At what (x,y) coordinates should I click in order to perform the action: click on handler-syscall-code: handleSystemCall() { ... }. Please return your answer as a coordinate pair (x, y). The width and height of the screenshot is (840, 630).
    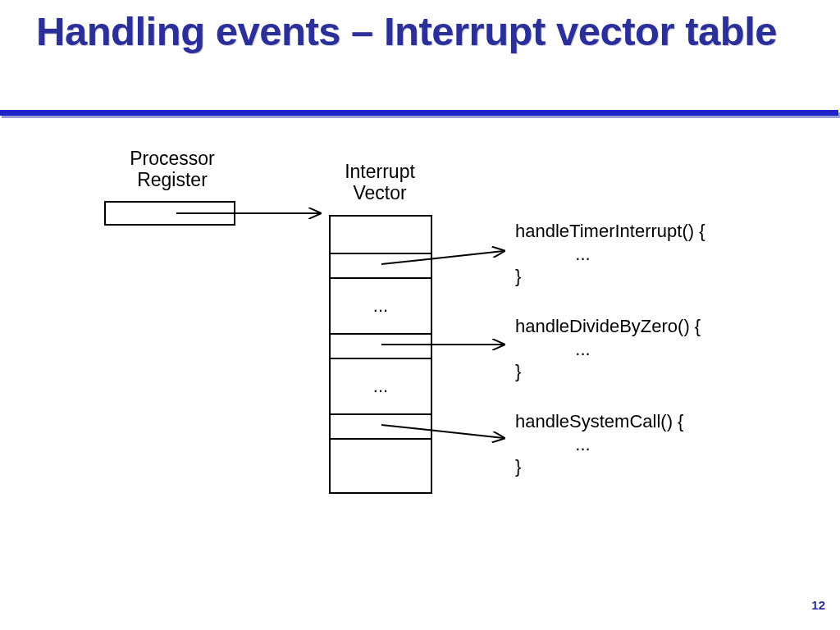
    Looking at the image, I should click on (599, 445).